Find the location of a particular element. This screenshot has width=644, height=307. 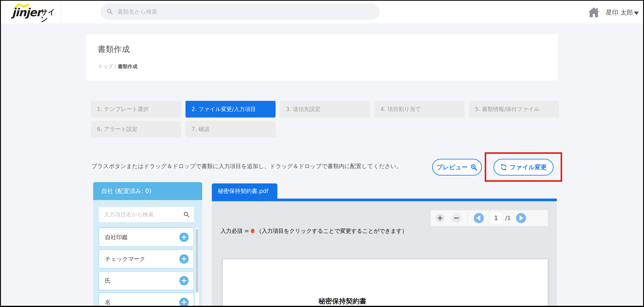

step-tab-label: 3. 送信先設定 is located at coordinates (303, 109).